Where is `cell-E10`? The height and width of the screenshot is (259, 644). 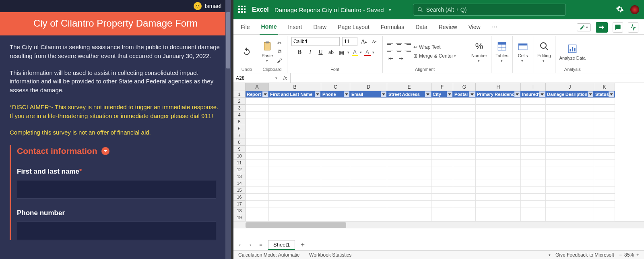 cell-E10 is located at coordinates (409, 156).